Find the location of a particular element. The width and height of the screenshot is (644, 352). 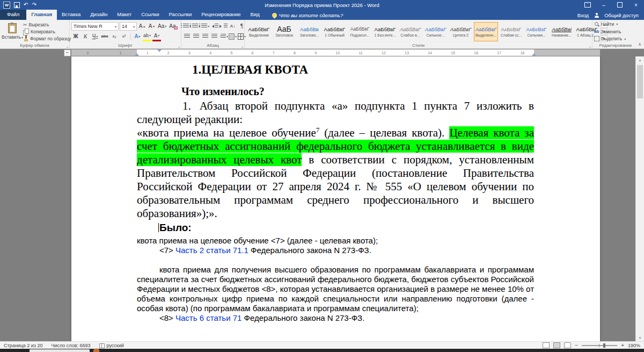

select-button: Выделить is located at coordinates (616, 39).